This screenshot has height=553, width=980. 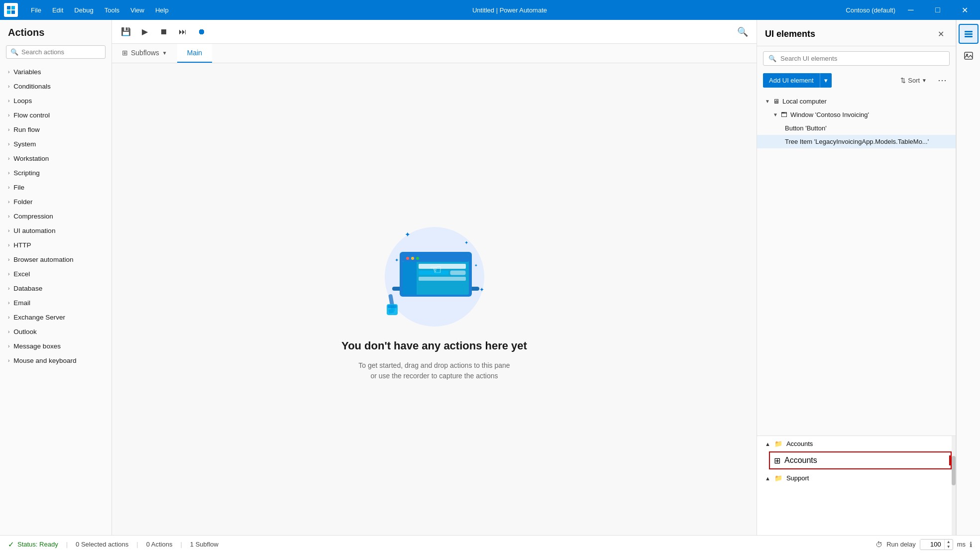 I want to click on actions-title: Actions, so click(x=56, y=31).